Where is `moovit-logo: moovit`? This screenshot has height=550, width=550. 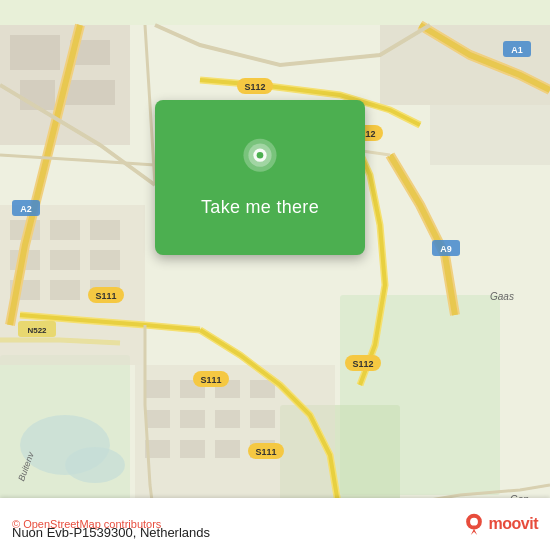
moovit-logo: moovit is located at coordinates (500, 524).